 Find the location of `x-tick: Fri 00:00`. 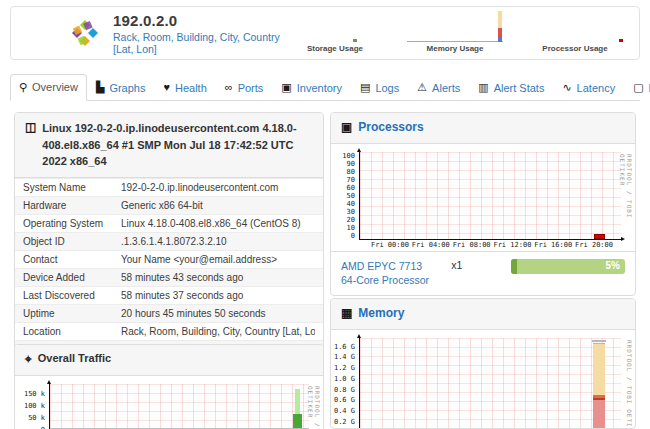

x-tick: Fri 00:00 is located at coordinates (390, 245).